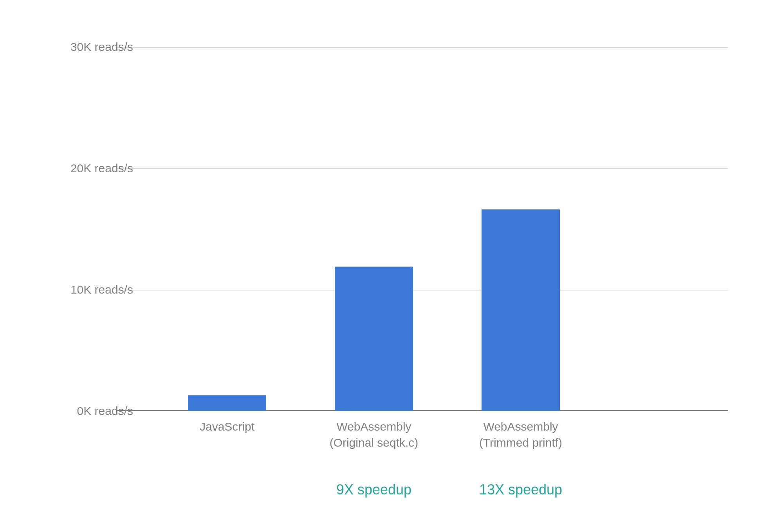 This screenshot has height=532, width=783. What do you see at coordinates (94, 47) in the screenshot?
I see `y-tick-30: 30K reads/s` at bounding box center [94, 47].